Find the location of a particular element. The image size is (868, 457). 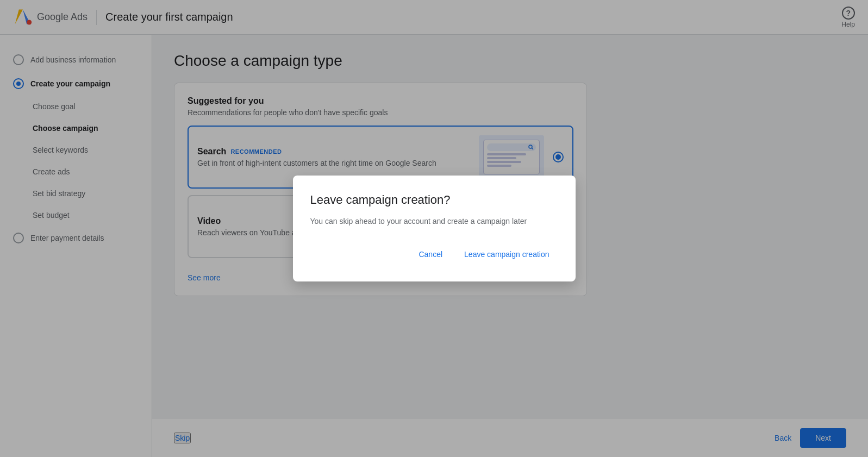

dialog-title: Leave campaign creation? is located at coordinates (434, 200).